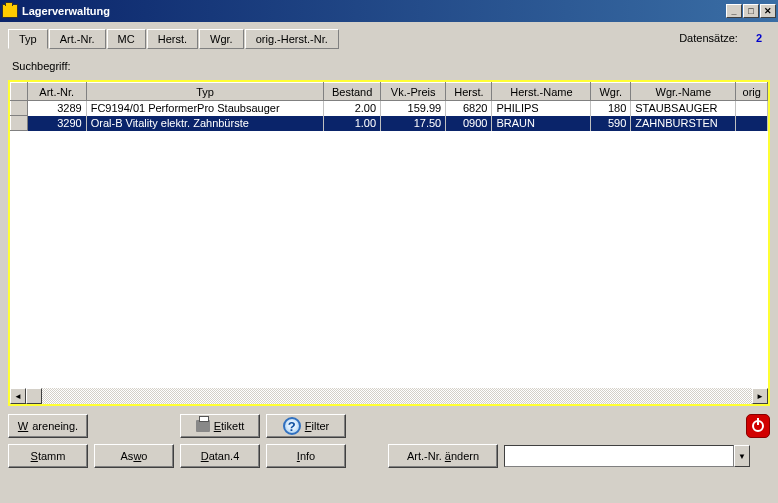  Describe the element at coordinates (751, 11) in the screenshot. I see `maximize-button: □` at that location.